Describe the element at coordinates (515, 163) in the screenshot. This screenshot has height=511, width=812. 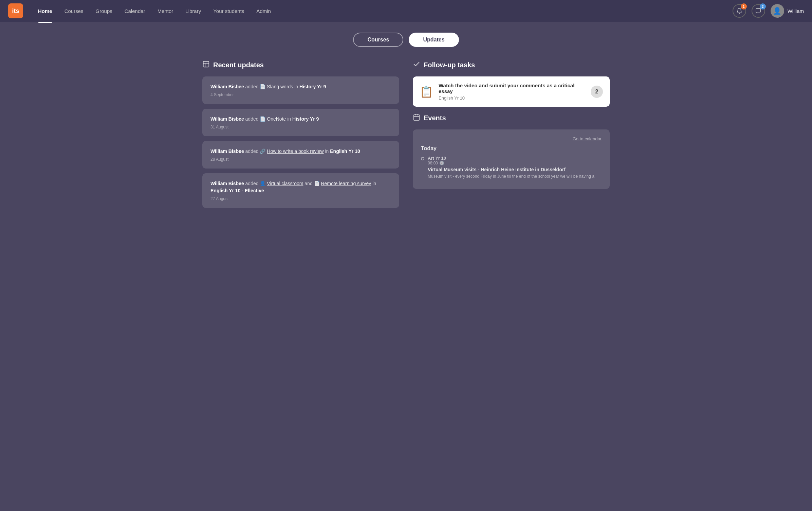
I see `event-time: 08:00 🕗` at that location.